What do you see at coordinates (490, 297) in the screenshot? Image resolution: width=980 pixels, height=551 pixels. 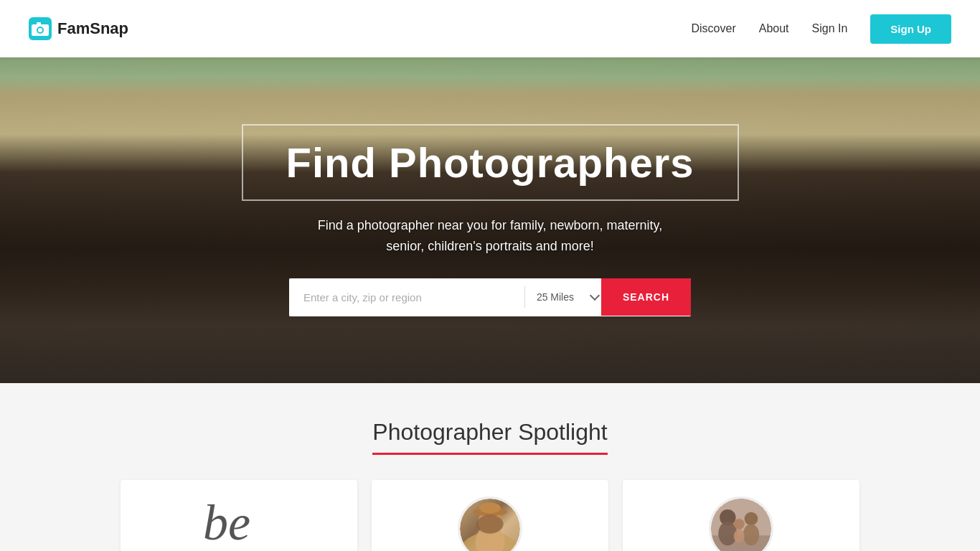 I see `search-bar: 10 Miles 25 Miles 50 Miles 100 Miles SEA…` at bounding box center [490, 297].